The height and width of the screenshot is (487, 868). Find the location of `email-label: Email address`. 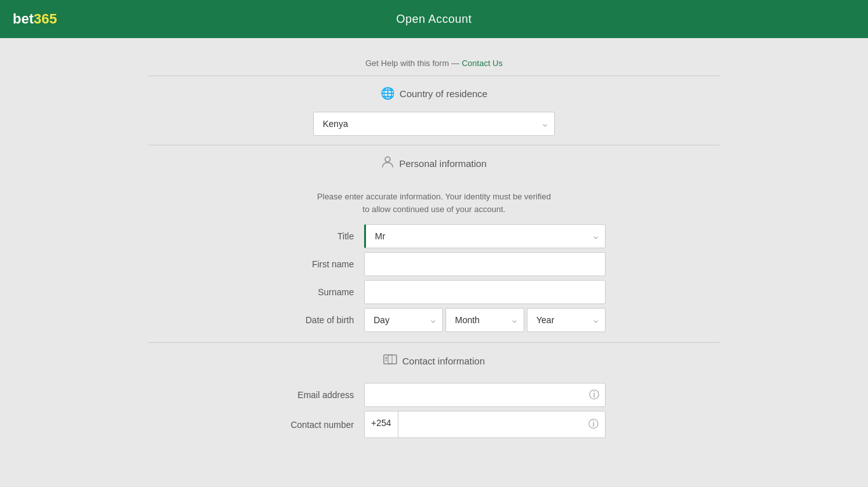

email-label: Email address is located at coordinates (313, 395).